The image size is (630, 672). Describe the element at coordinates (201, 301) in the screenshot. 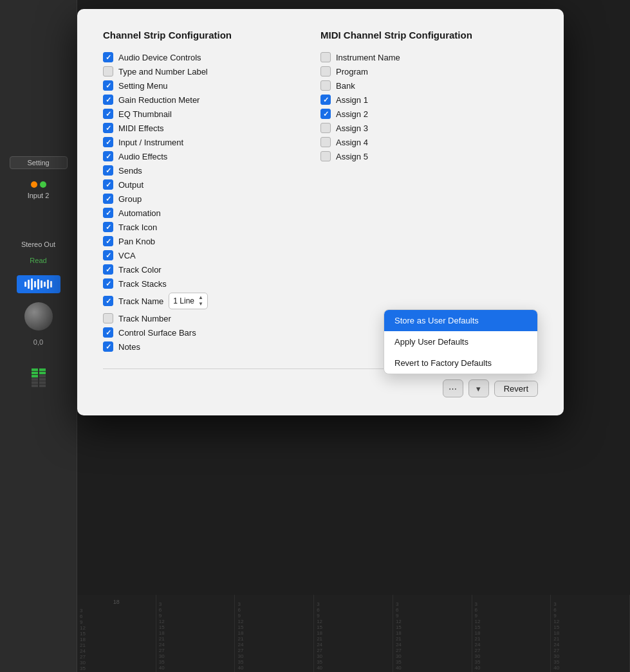

I see `stepper-arrows: ▲ ▼` at that location.